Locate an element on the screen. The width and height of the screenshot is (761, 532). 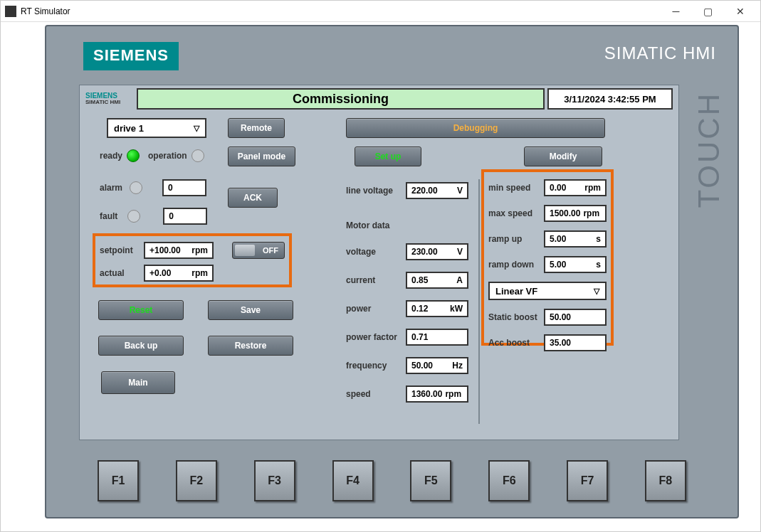
window-title: RT Simulator is located at coordinates (340, 11).